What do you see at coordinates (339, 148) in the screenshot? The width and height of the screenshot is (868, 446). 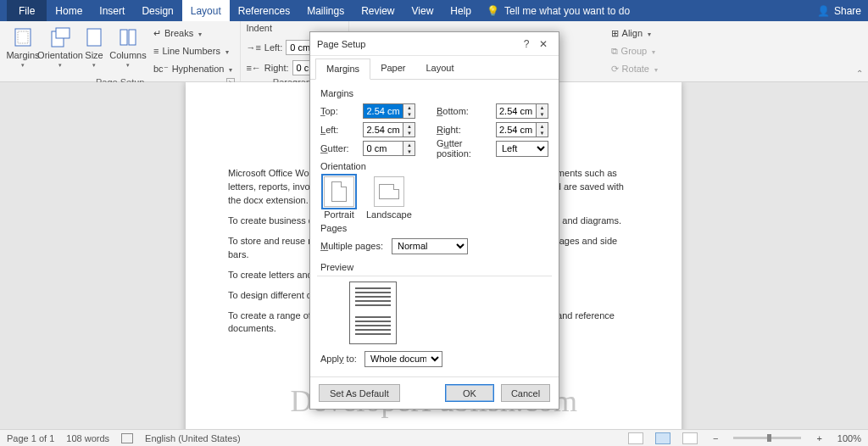 I see `gutter-label: Gutter:` at bounding box center [339, 148].